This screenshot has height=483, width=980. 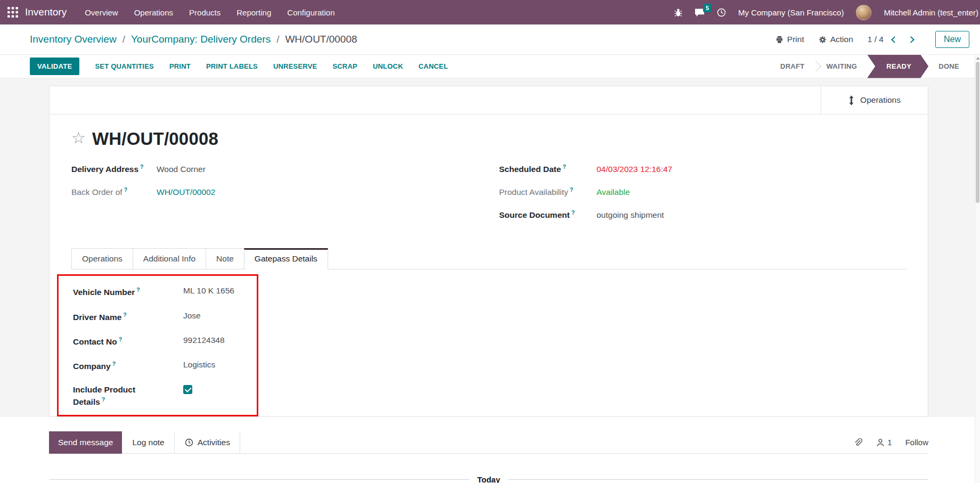 I want to click on unlock-button: UNLOCK, so click(x=388, y=66).